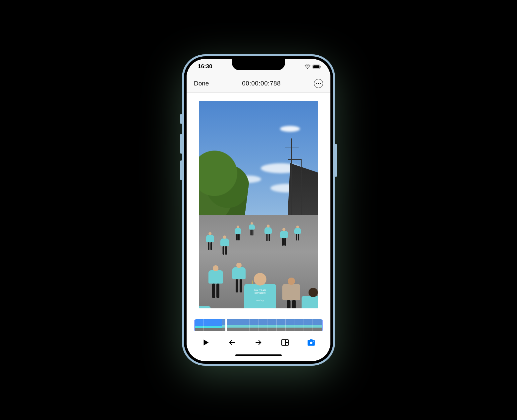  What do you see at coordinates (317, 67) in the screenshot?
I see `battery-icon` at bounding box center [317, 67].